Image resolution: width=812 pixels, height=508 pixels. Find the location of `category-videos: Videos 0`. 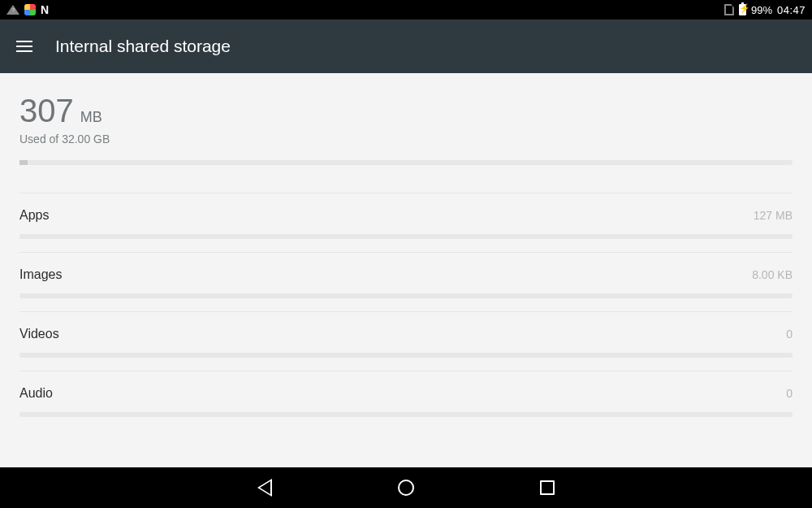

category-videos: Videos 0 is located at coordinates (406, 341).